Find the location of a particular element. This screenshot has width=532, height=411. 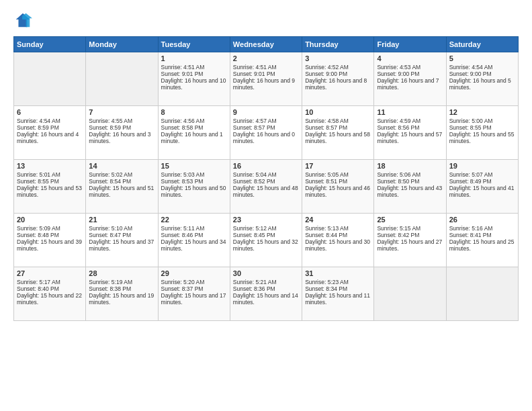

sunset-text: Sunset: 8:48 PM is located at coordinates (50, 235).